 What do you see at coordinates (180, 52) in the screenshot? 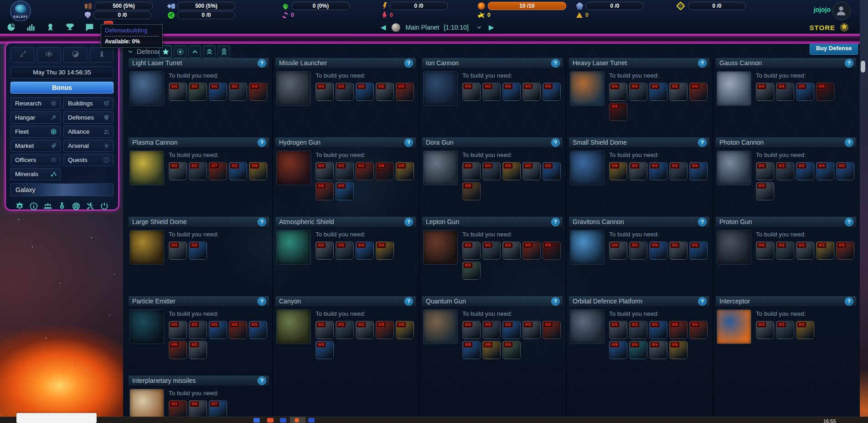
I see `header-gearstar-button` at bounding box center [180, 52].